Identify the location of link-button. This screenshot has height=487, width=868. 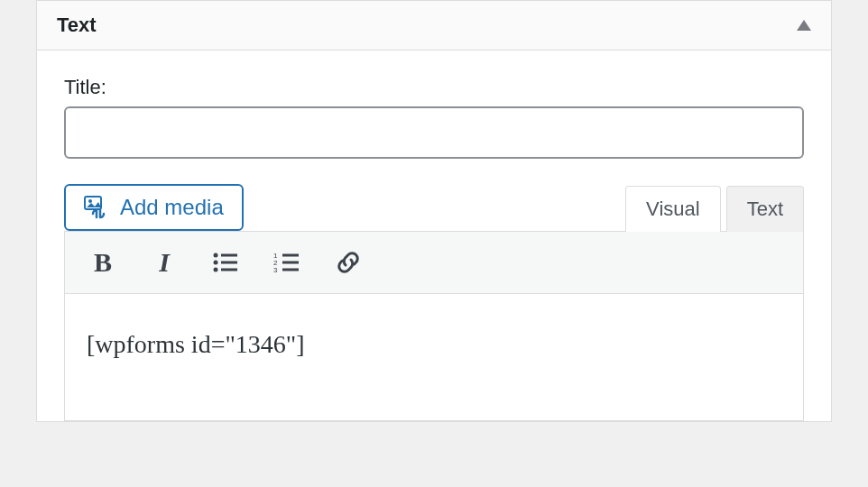
(348, 262).